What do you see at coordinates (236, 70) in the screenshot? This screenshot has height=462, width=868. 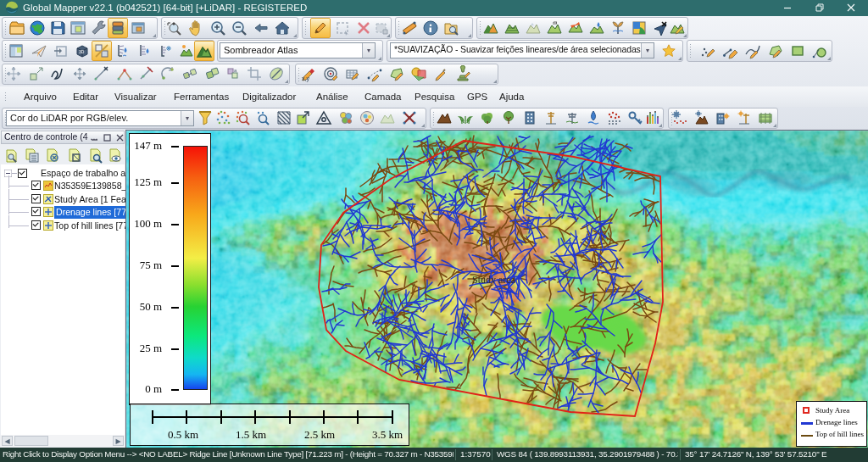 I see `svg-text: a` at bounding box center [236, 70].